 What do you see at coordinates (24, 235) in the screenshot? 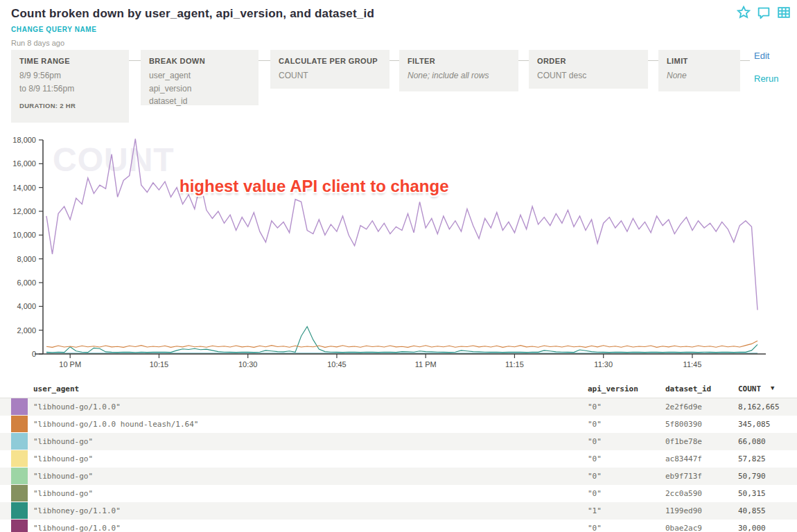
I see `y-tick-label: 10,000` at bounding box center [24, 235].